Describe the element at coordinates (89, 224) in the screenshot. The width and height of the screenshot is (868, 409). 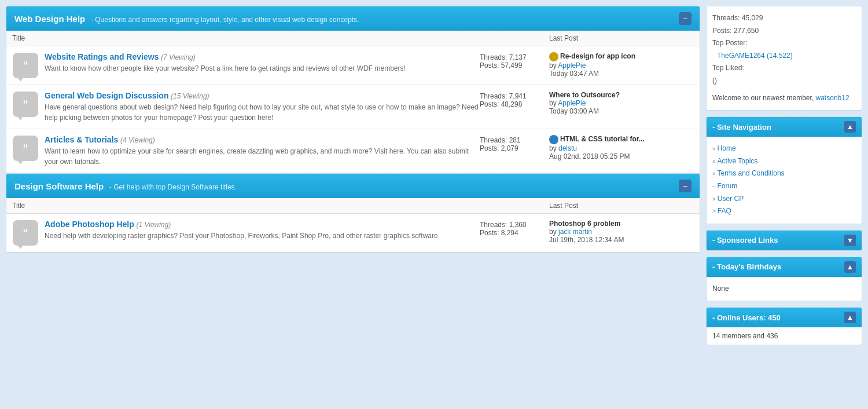
I see `forum-title-link-adobe-photoshop-help: Adobe Photoshop Help` at that location.